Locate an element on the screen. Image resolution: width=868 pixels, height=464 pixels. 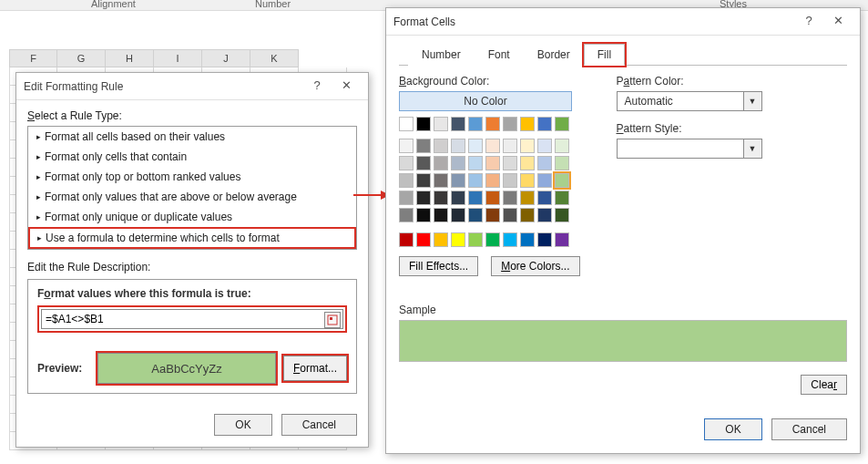
rule-type-list: Format all cells based on their valuesFo… is located at coordinates (192, 188).